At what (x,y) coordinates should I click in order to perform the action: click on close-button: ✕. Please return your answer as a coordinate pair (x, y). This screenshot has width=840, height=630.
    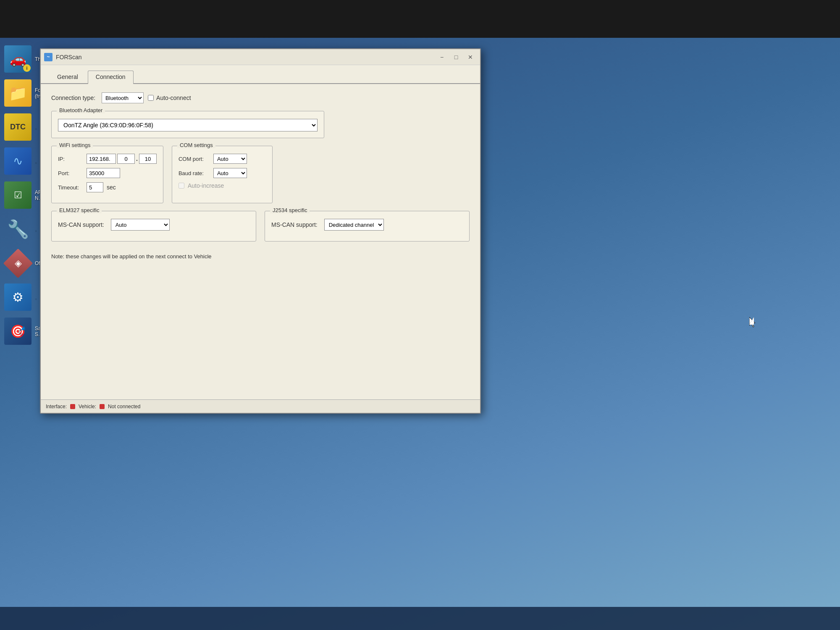
    Looking at the image, I should click on (470, 57).